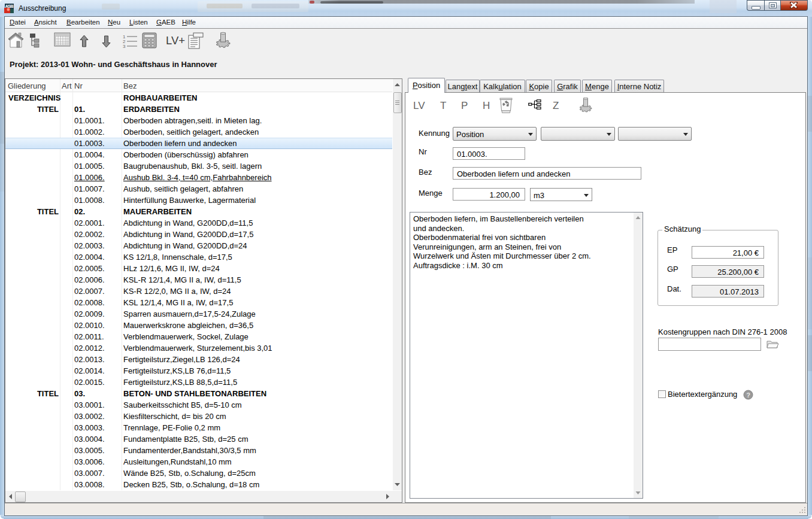  I want to click on svg-text: 3, so click(125, 47).